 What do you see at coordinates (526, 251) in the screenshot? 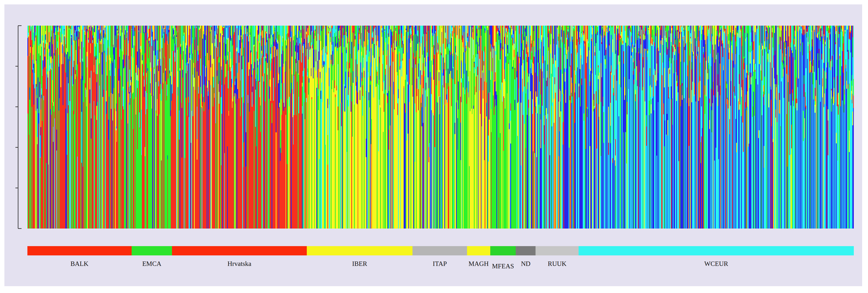
I see `population-band-segment-nd` at bounding box center [526, 251].